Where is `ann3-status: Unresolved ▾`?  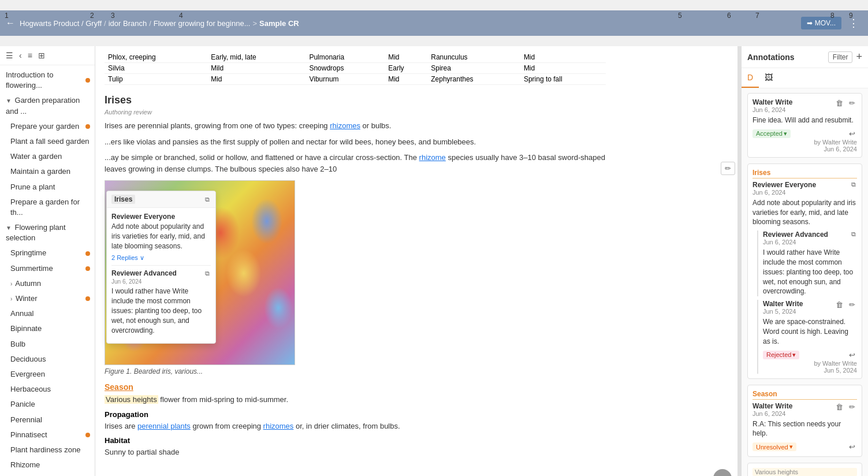
ann3-status: Unresolved ▾ is located at coordinates (774, 447).